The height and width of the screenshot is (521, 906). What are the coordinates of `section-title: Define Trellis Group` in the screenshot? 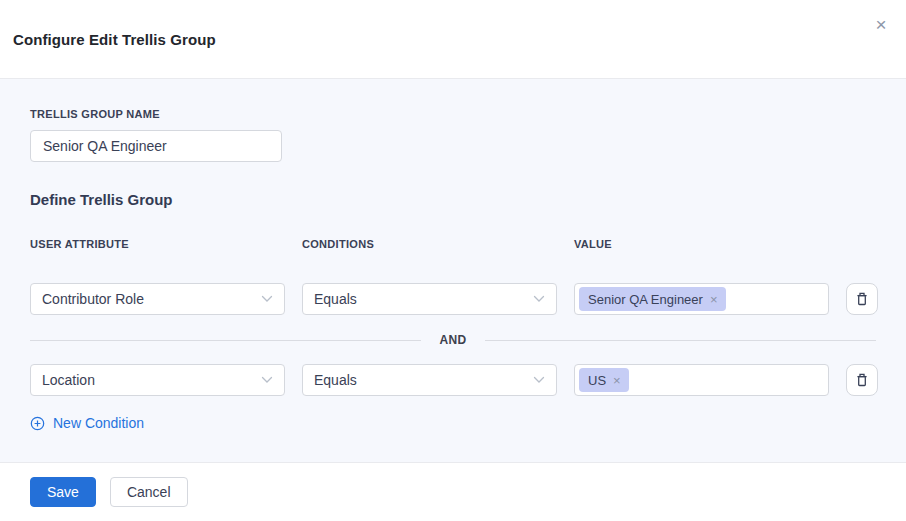 It's located at (453, 200).